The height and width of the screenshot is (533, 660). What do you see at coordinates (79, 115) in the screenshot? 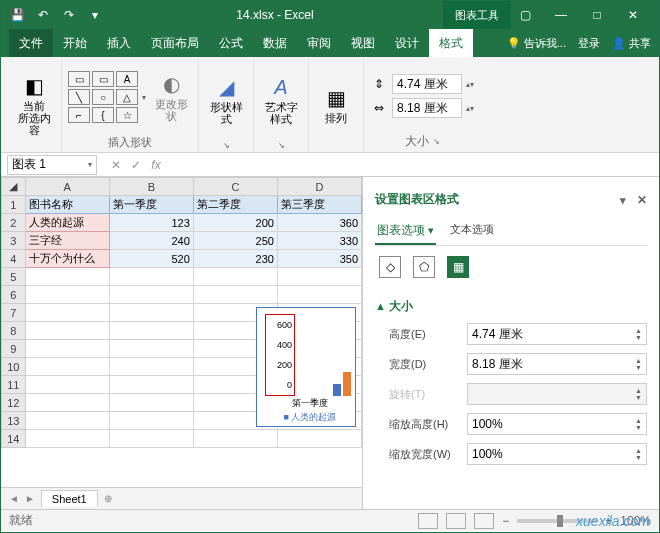
I see `shape-lshape: ⌐` at bounding box center [79, 115].